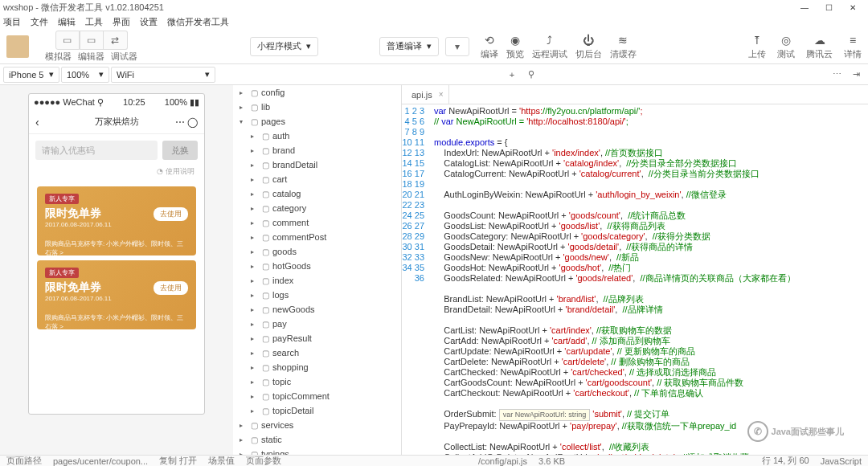 This screenshot has height=466, width=868. What do you see at coordinates (317, 208) in the screenshot?
I see `tree-item: ▸▢category` at bounding box center [317, 208].